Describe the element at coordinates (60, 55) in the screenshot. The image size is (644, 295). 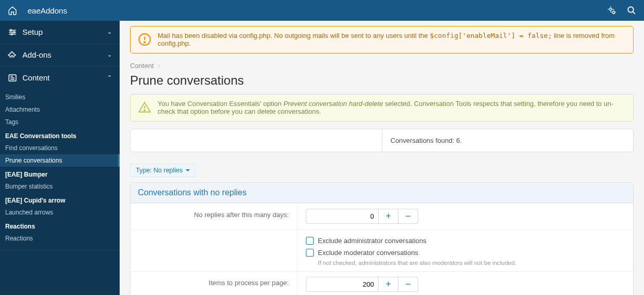
I see `nav-addons: Add-ons ⌄` at that location.